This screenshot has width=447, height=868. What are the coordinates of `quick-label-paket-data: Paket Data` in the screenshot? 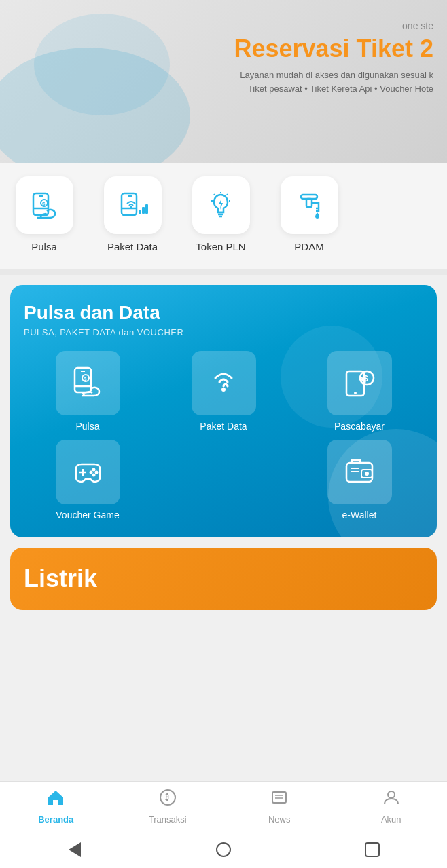 It's located at (132, 247).